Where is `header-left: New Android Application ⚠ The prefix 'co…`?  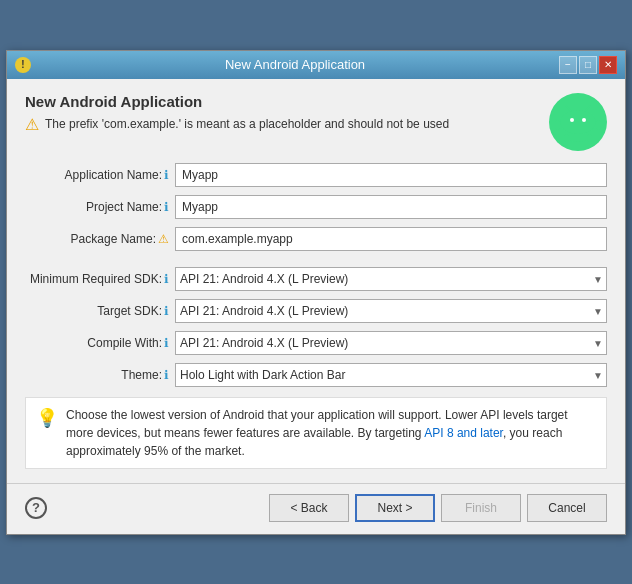 header-left: New Android Application ⚠ The prefix 'co… is located at coordinates (287, 113).